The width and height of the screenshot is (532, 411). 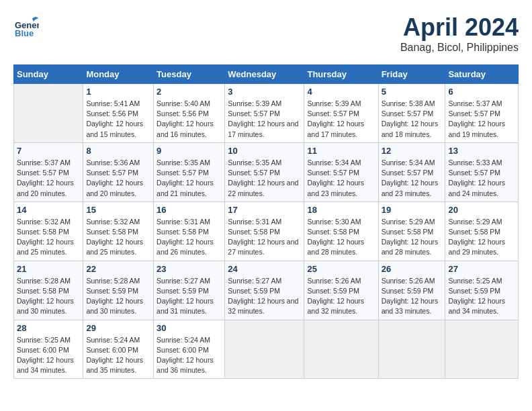 I want to click on day-info: Sunrise: 5:24 AMSunset: 6:00 PMDaylight:…, so click(x=189, y=356).